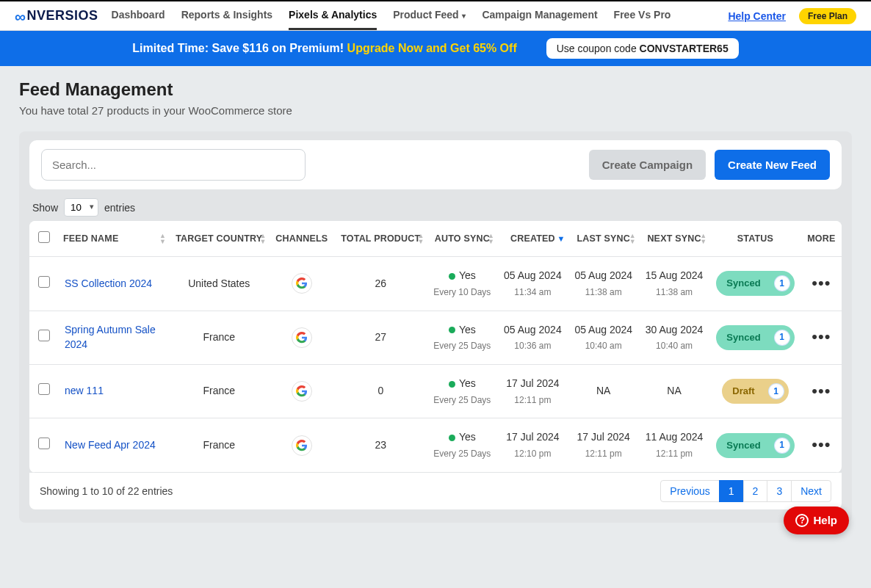 This screenshot has width=871, height=588. What do you see at coordinates (604, 392) in the screenshot?
I see `cell-last-sync: NA` at bounding box center [604, 392].